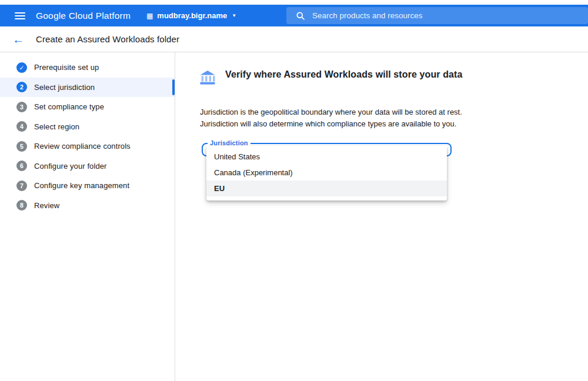 The image size is (588, 381). What do you see at coordinates (65, 87) in the screenshot?
I see `step-label: Select jurisdiction` at bounding box center [65, 87].